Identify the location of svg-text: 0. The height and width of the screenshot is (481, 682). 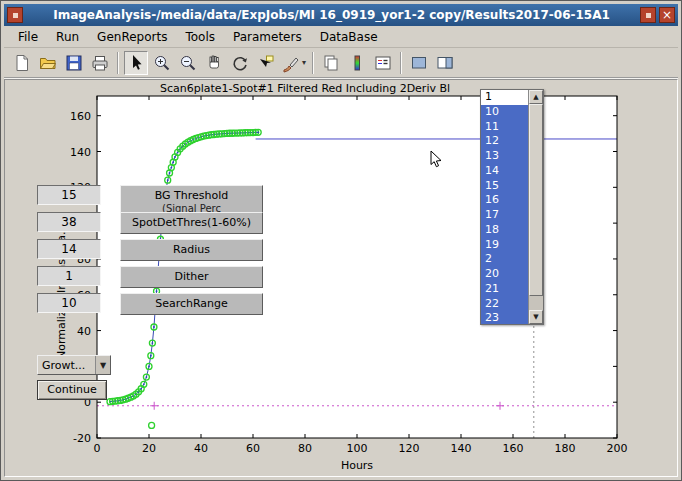
(98, 448).